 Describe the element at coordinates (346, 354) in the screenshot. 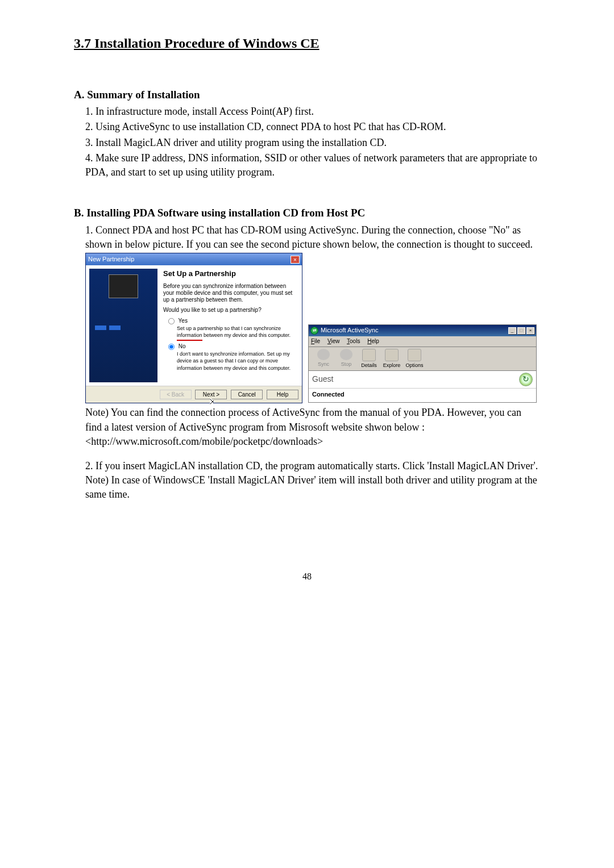

I see `stop-icon` at that location.